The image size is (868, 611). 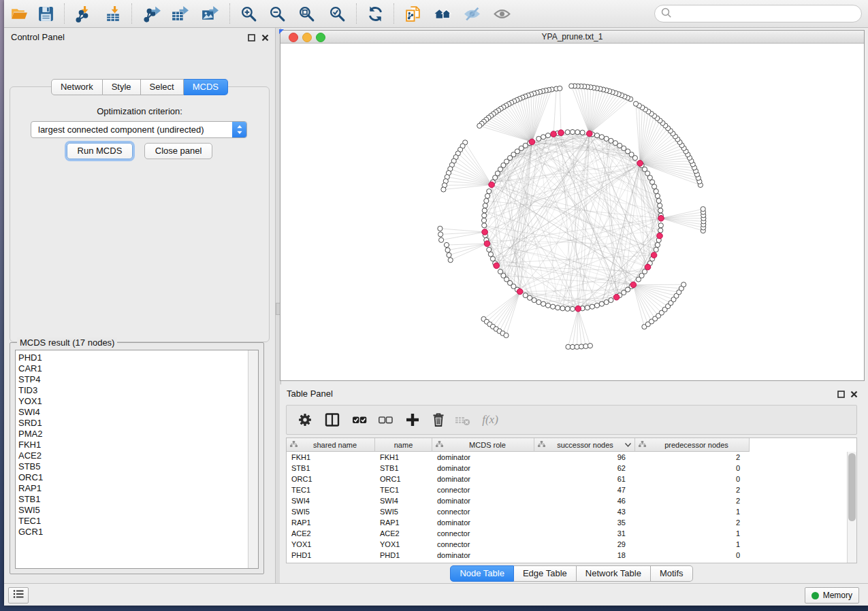 What do you see at coordinates (502, 14) in the screenshot?
I see `graphics-details-button` at bounding box center [502, 14].